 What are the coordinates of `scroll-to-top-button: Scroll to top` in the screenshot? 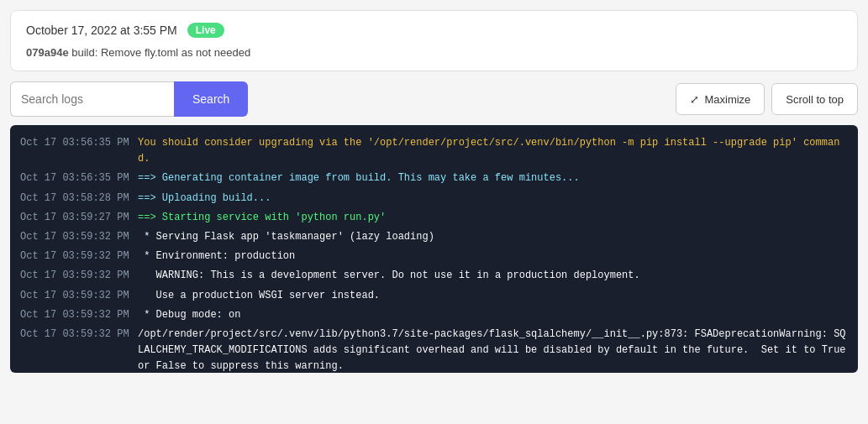 It's located at (815, 99).